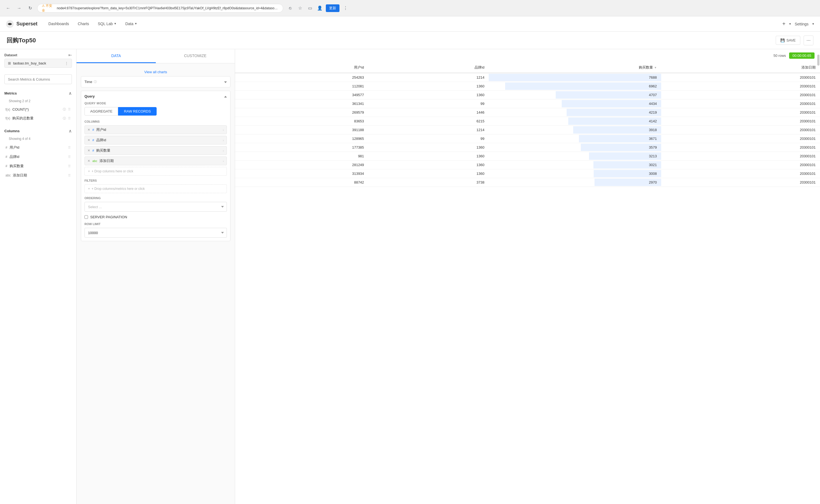  What do you see at coordinates (302, 165) in the screenshot?
I see `chart-cell-userid: 281249` at bounding box center [302, 165].